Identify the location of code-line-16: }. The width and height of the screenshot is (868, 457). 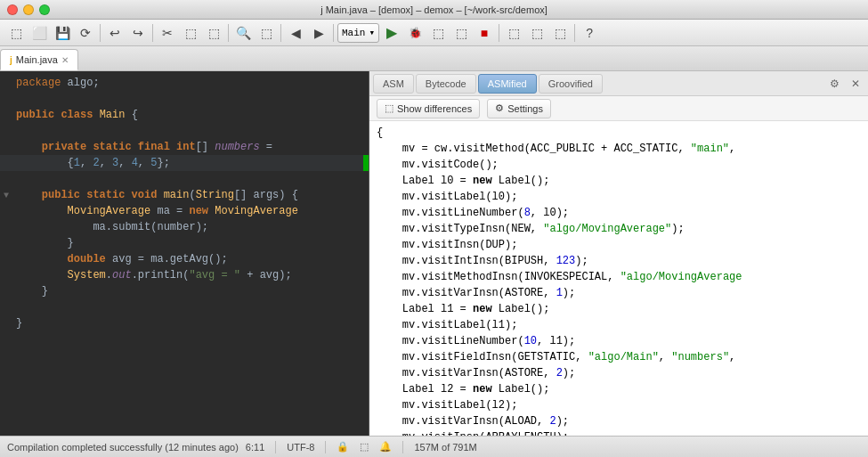
(184, 323).